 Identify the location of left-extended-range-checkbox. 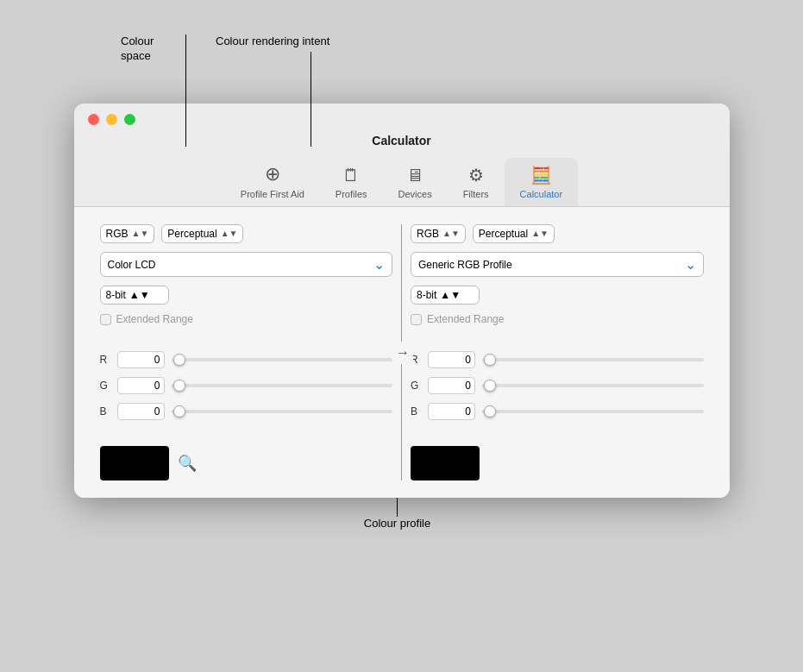
(105, 319).